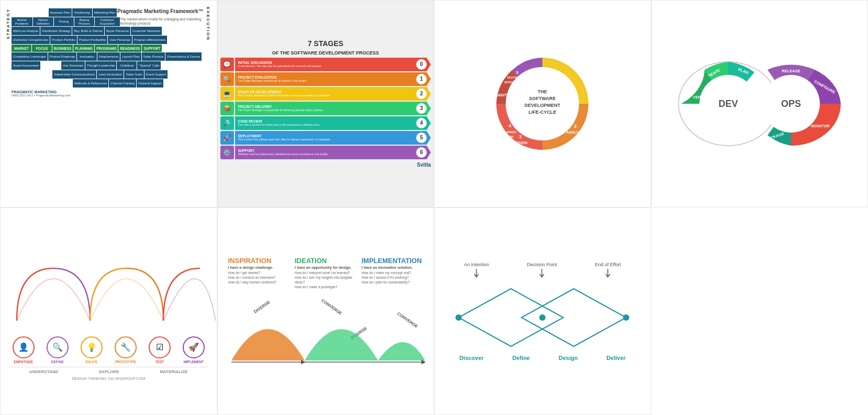 This screenshot has width=868, height=415. I want to click on devops-diagram: CREATE PLAN VERIFY DEV RELEASE CONFIGURE, so click(760, 104).